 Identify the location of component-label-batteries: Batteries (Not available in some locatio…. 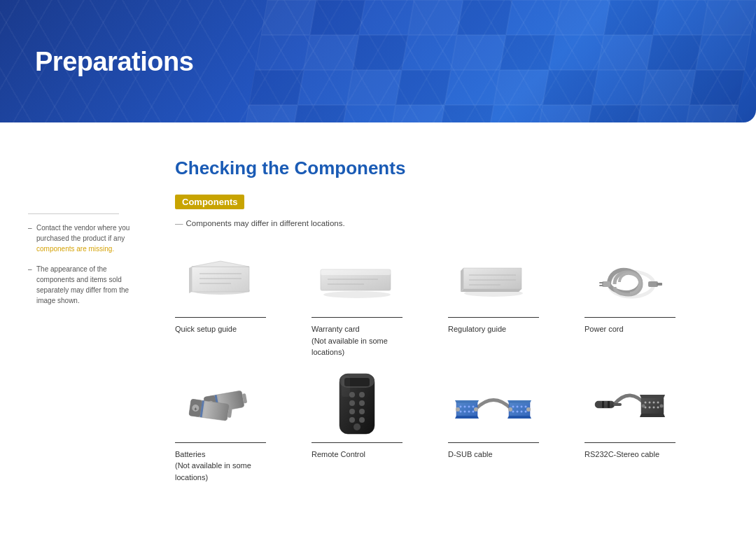
(220, 463).